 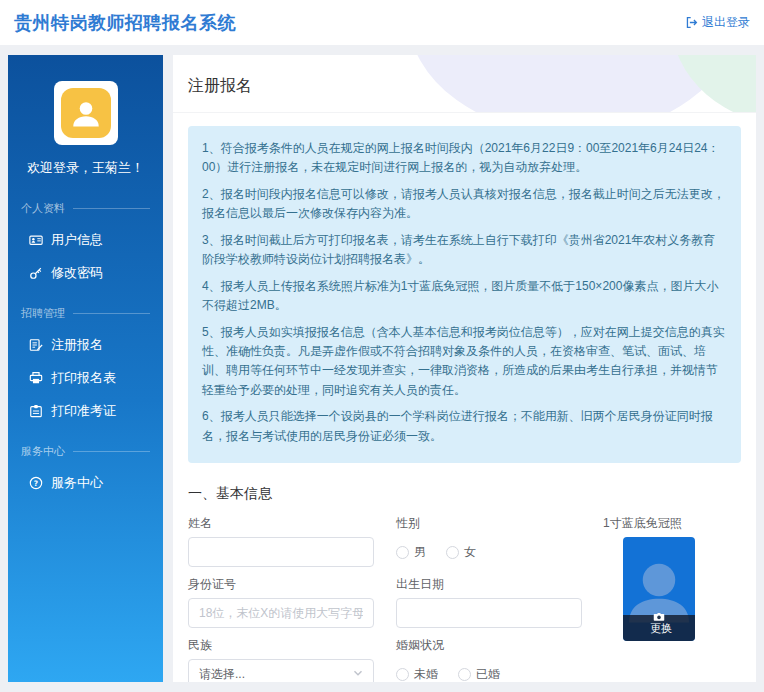 I want to click on photo-change-button: 更换, so click(x=659, y=628).